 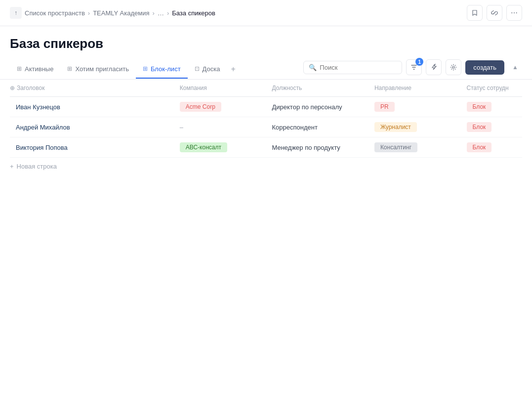 I want to click on row-name: Иван Кузнецов, so click(x=38, y=107).